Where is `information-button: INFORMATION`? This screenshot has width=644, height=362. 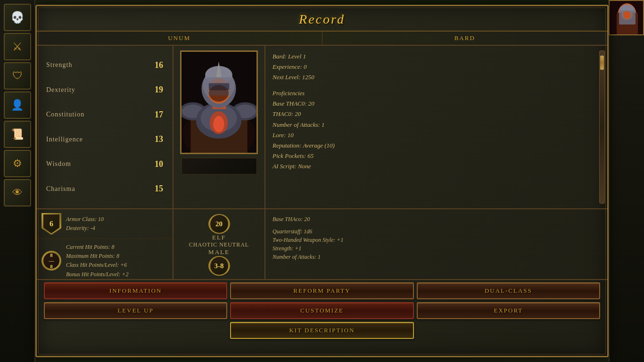
information-button: INFORMATION is located at coordinates (136, 291).